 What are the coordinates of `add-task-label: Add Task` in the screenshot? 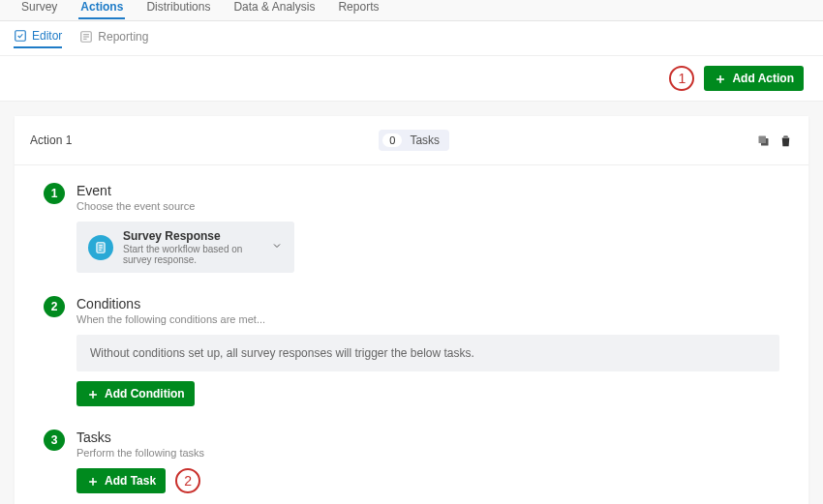 It's located at (130, 481).